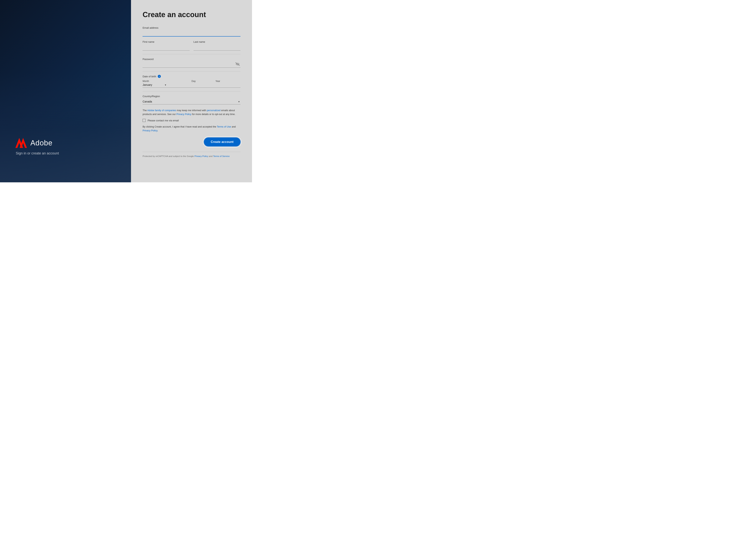 This screenshot has height=557, width=756. Describe the element at coordinates (214, 110) in the screenshot. I see `personalized-link: personalized` at that location.